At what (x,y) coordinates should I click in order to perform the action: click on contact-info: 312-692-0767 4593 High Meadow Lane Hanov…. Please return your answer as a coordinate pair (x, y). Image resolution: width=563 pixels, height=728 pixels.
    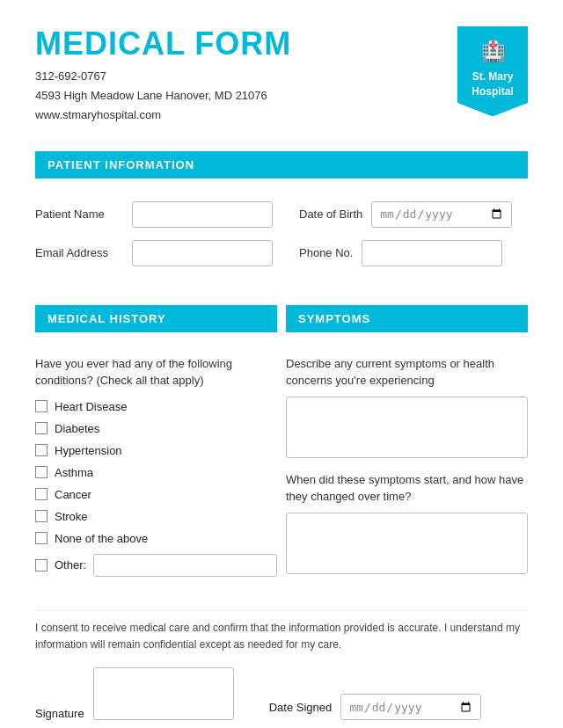
    Looking at the image, I should click on (164, 96).